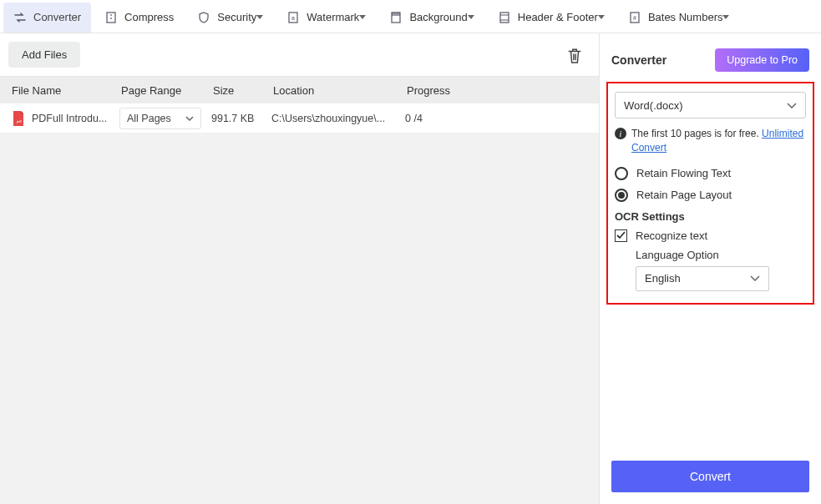 The image size is (821, 504). What do you see at coordinates (149, 17) in the screenshot?
I see `tab-label: Compress` at bounding box center [149, 17].